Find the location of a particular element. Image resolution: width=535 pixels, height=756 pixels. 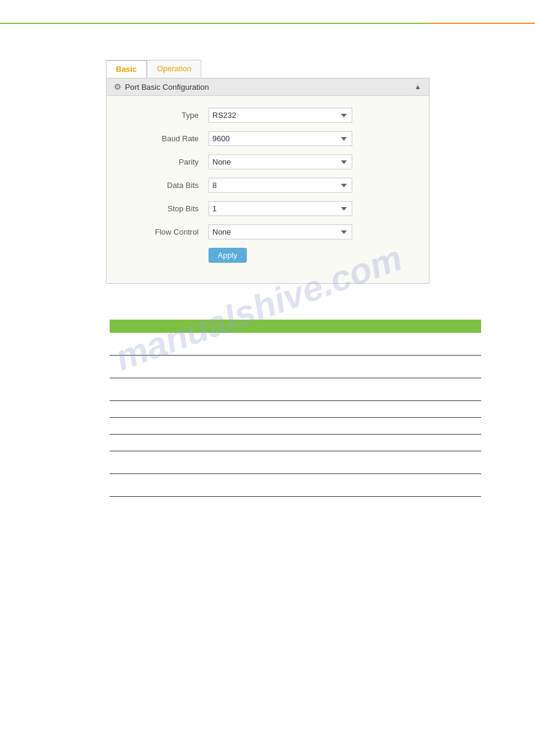

stop-bits-select: 1 1.5 2 is located at coordinates (280, 208).